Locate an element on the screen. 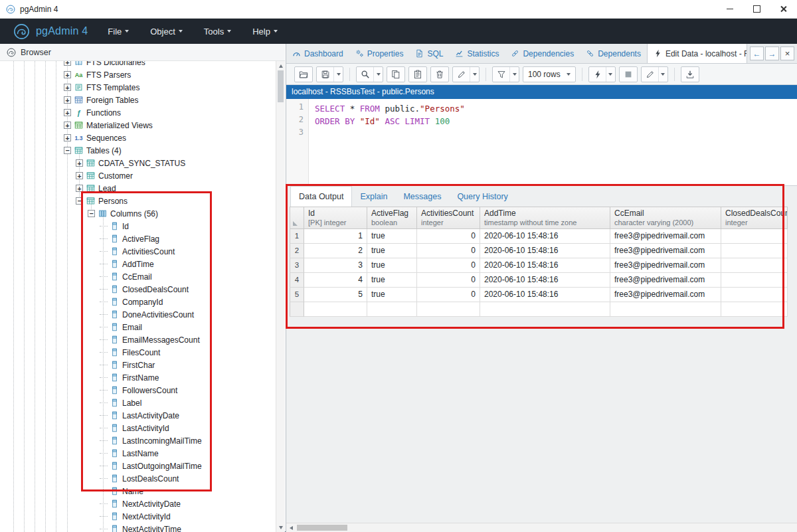 This screenshot has height=532, width=797. delete-row-button is located at coordinates (440, 74).